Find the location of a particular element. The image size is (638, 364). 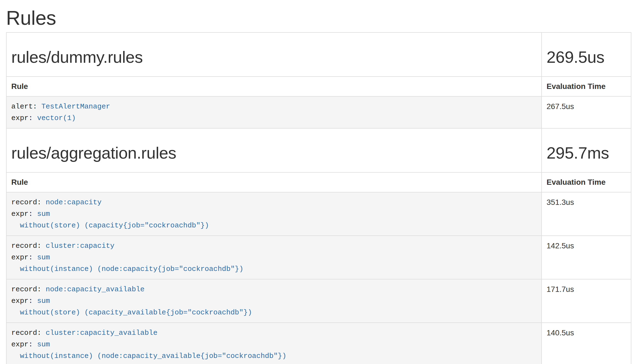

rule-code-line: without(instance) (node:capacity_availab… is located at coordinates (274, 356).